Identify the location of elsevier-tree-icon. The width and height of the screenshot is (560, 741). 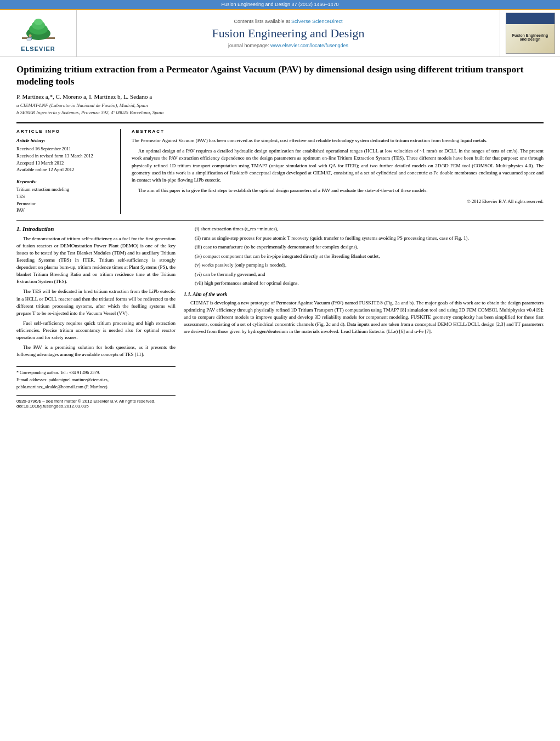
(38, 30).